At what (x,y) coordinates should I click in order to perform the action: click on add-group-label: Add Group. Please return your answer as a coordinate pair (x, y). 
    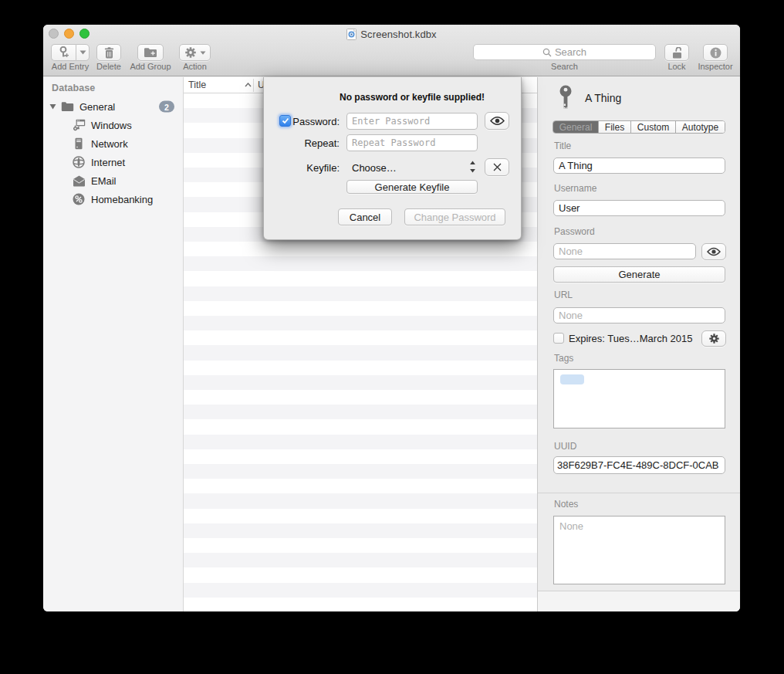
    Looking at the image, I should click on (150, 66).